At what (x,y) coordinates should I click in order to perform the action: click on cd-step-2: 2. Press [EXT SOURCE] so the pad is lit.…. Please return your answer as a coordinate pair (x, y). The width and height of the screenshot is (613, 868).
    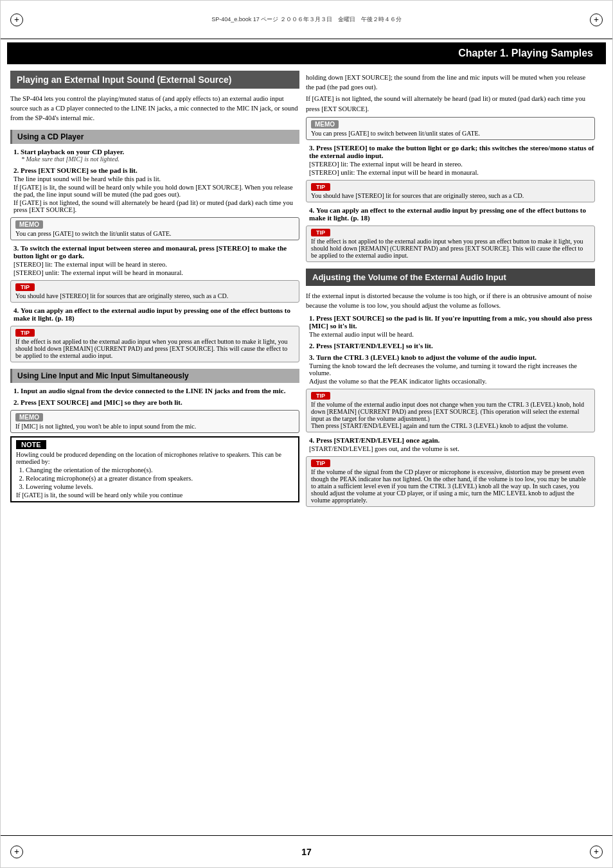
    Looking at the image, I should click on (155, 190).